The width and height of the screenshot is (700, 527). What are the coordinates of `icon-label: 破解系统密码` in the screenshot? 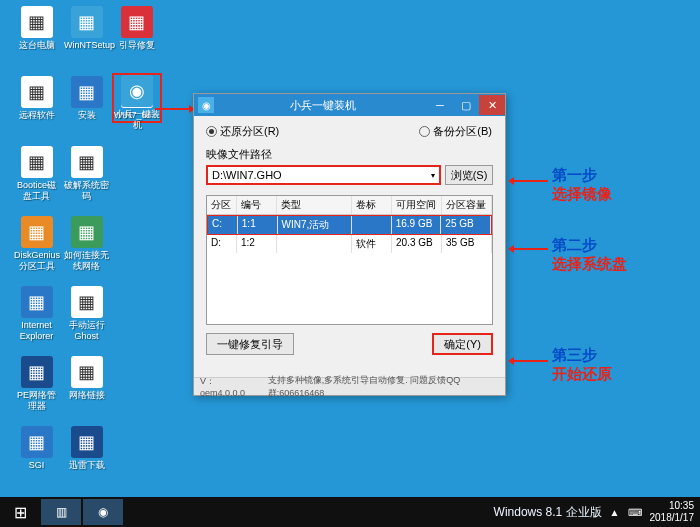 It's located at (86, 191).